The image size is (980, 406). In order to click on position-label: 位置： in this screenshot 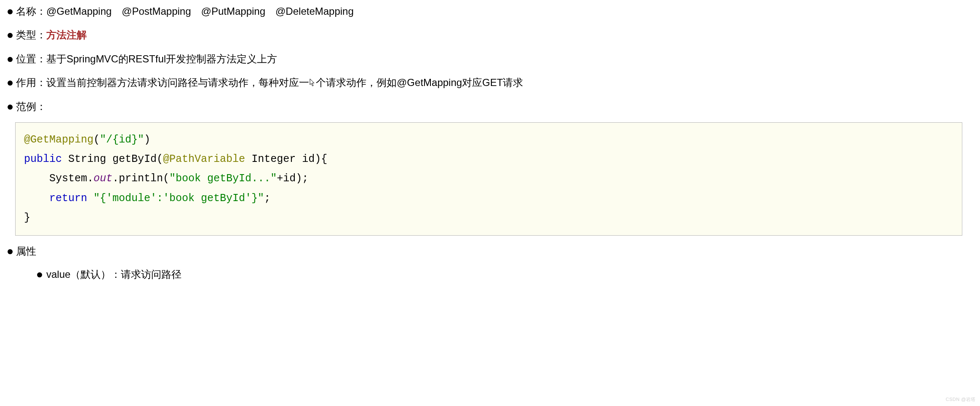, I will do `click(31, 59)`.